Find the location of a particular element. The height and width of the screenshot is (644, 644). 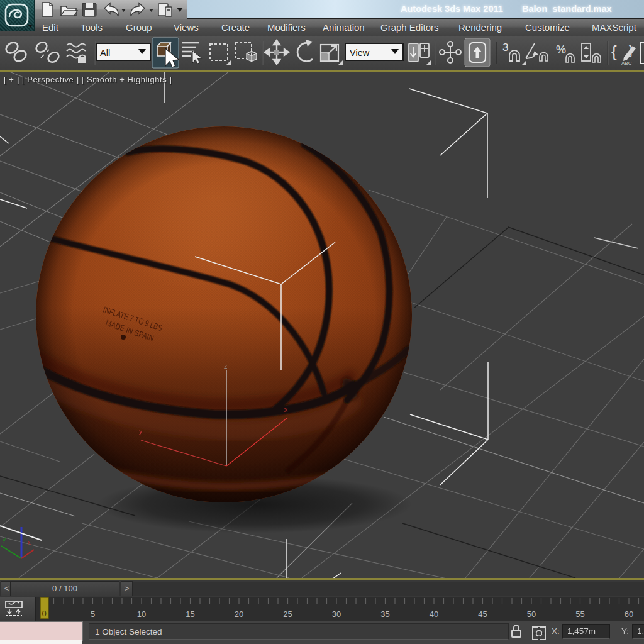

svg-text: 50 is located at coordinates (531, 614).